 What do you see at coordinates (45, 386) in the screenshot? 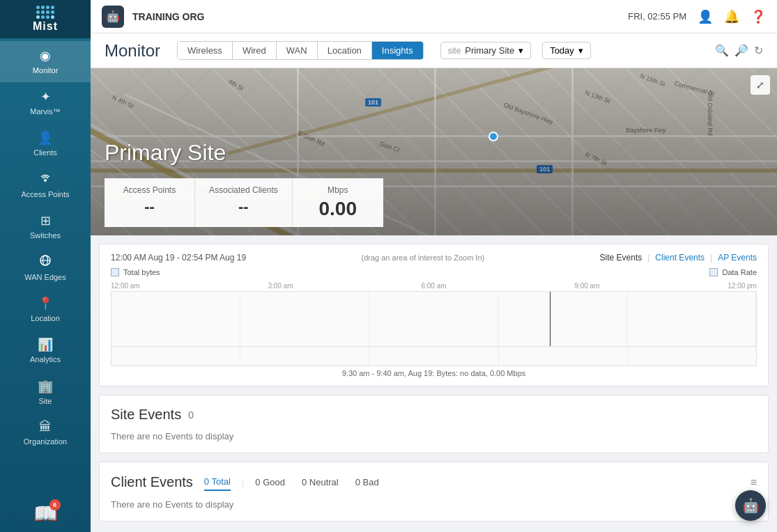
I see `site-icon: 🏢` at bounding box center [45, 386].